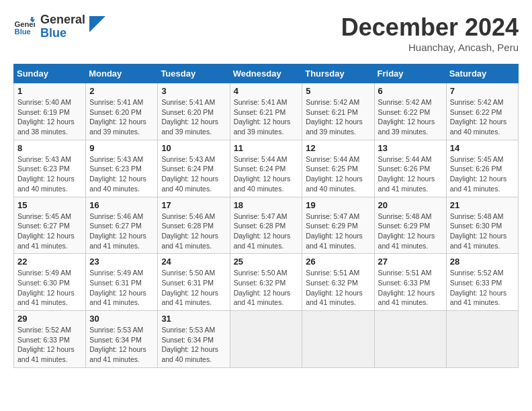 The width and height of the screenshot is (532, 411). Describe the element at coordinates (266, 282) in the screenshot. I see `calendar-week-4: 22Sunrise: 5:49 AM Sunset: 6:30 PM Dayli…` at that location.